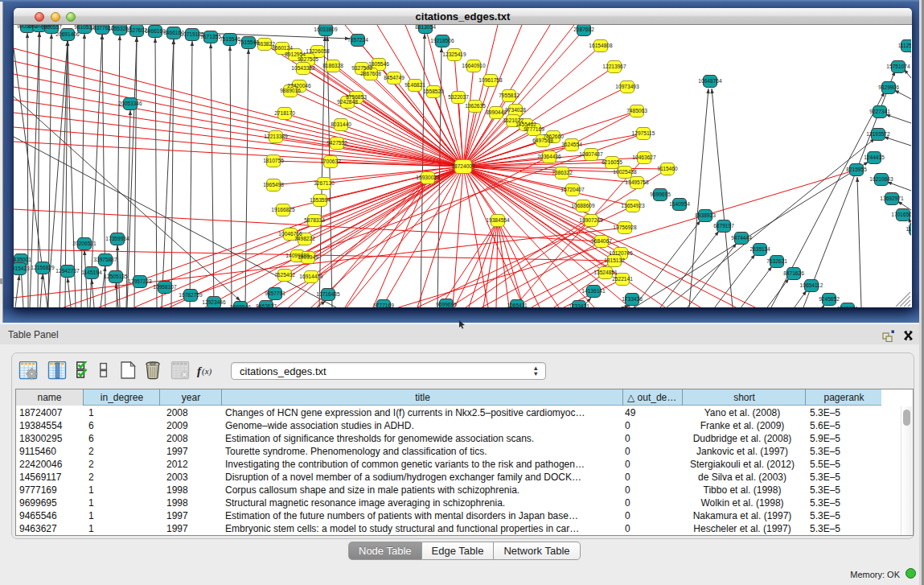 The height and width of the screenshot is (585, 924). What do you see at coordinates (318, 51) in the screenshot?
I see `svg-text: 13226058` at bounding box center [318, 51].